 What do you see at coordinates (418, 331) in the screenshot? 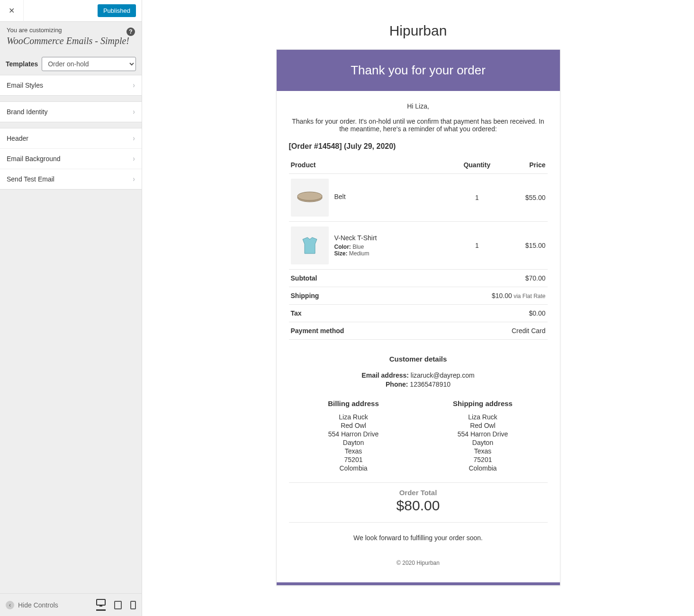
I see `totals-row-payment: Payment method Credit Card` at bounding box center [418, 331].